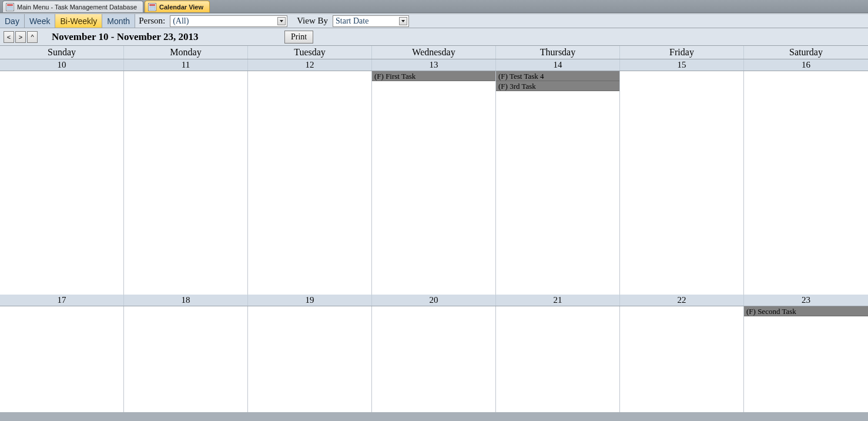 The height and width of the screenshot is (421, 868). I want to click on dow-monday: Monday, so click(186, 52).